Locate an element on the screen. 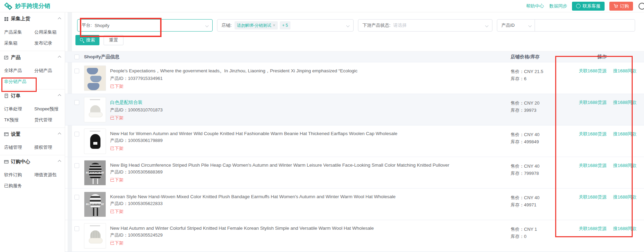  sidebar-item-software-purchase: 软件订购 is located at coordinates (19, 175).